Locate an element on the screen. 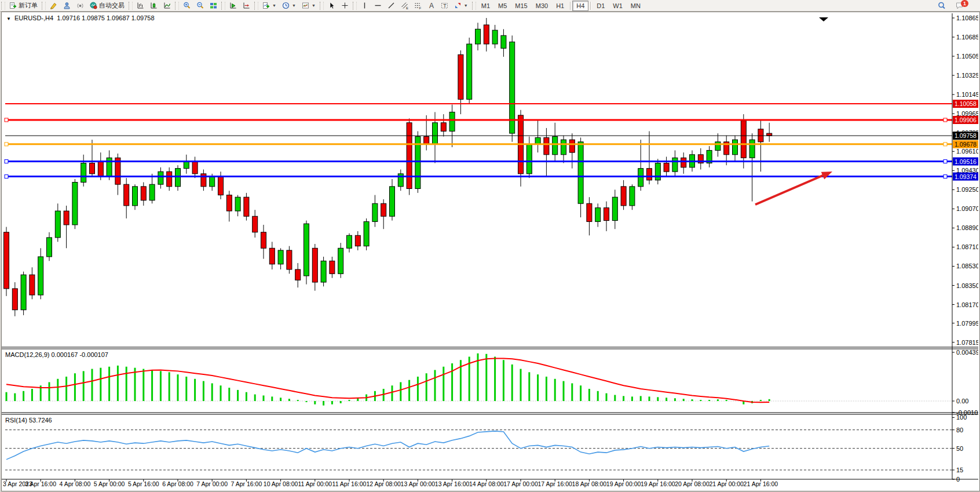 The height and width of the screenshot is (492, 980). svg-text: 1.08350 is located at coordinates (967, 286).